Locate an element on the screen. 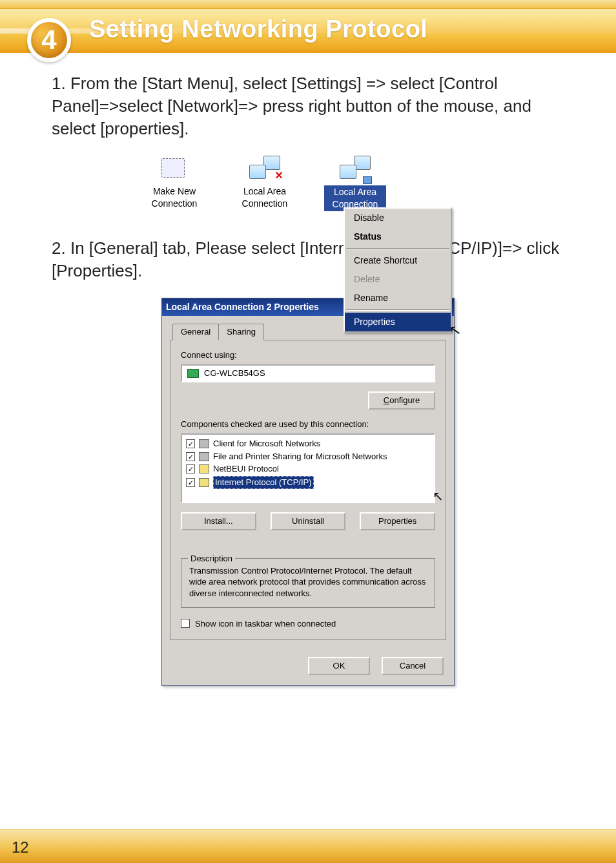 The image size is (616, 863). description-group: Description Transmission Control Protoco… is located at coordinates (308, 583).